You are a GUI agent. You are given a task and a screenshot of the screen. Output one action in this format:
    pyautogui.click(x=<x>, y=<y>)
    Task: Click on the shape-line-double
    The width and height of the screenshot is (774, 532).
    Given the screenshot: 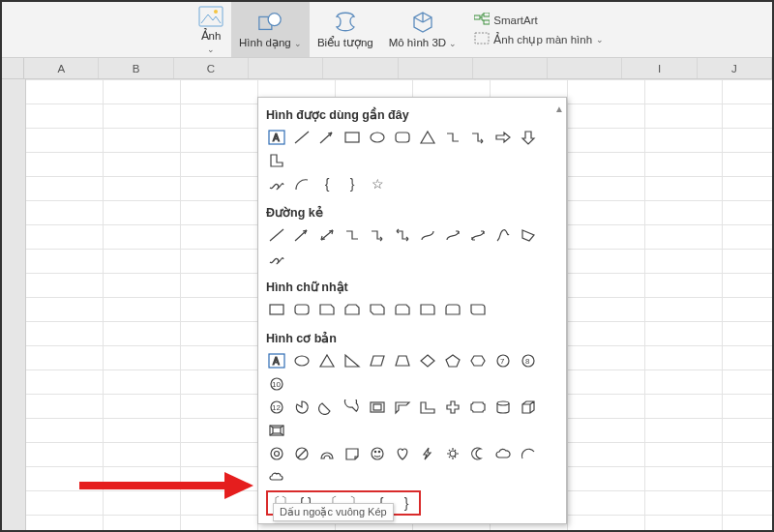 What is the action you would take?
    pyautogui.click(x=327, y=235)
    